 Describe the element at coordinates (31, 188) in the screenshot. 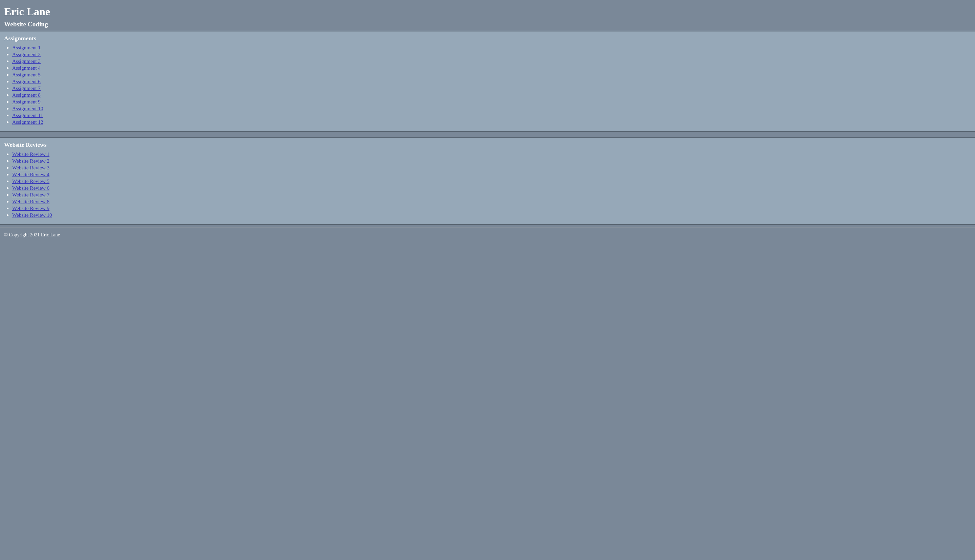

I see `review-link: Website Review 6` at that location.